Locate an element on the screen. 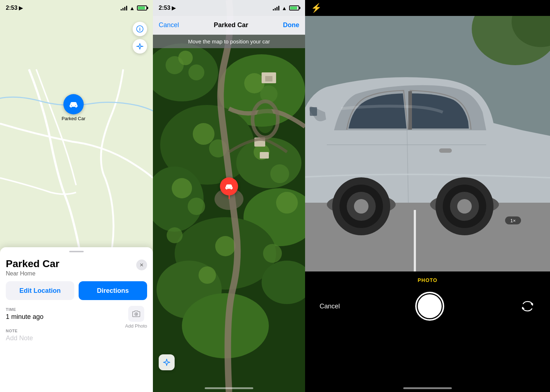  camera-icon is located at coordinates (136, 314).